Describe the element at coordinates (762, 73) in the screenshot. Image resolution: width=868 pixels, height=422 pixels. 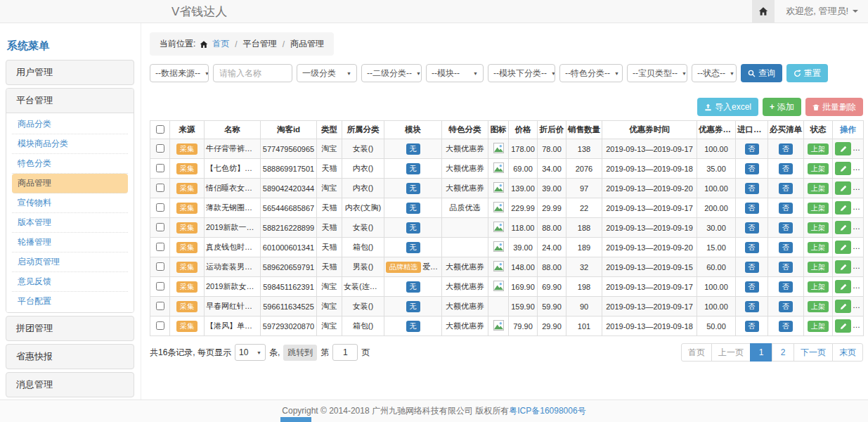
I see `search-button: 查询` at that location.